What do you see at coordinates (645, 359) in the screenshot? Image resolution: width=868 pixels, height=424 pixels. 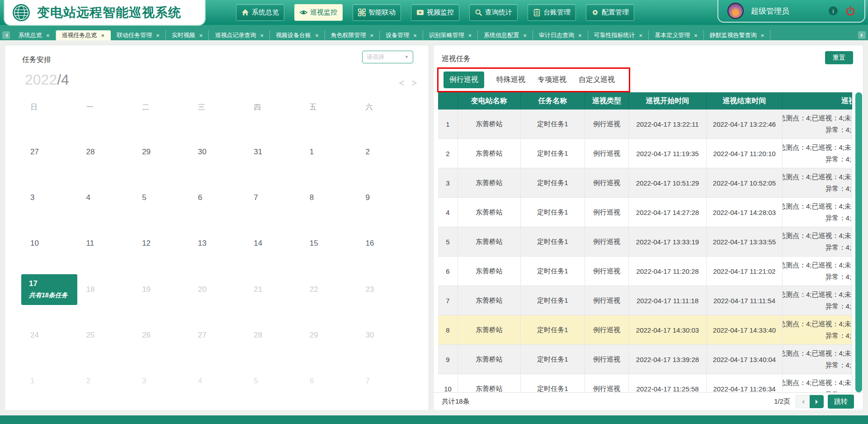 I see `table-row: 9东善桥站定时任务1例行巡视2022-04-17 13:39:282022-04…` at bounding box center [645, 359].